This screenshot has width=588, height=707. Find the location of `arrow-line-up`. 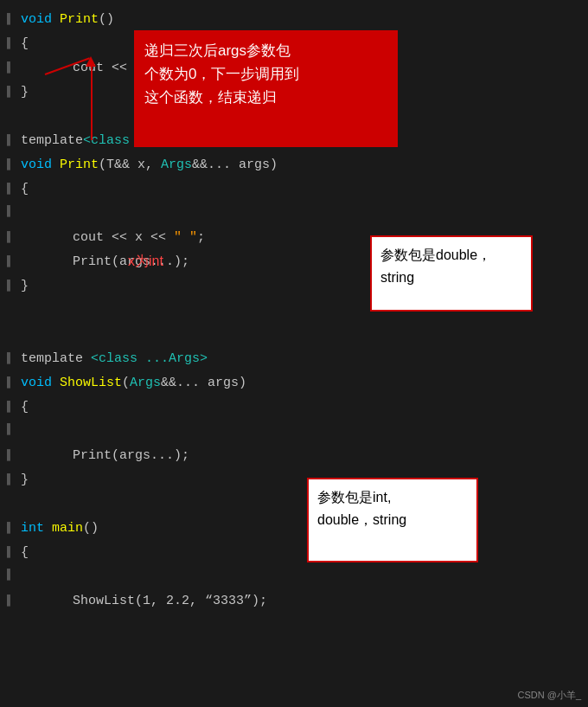

arrow-line-up is located at coordinates (92, 101).